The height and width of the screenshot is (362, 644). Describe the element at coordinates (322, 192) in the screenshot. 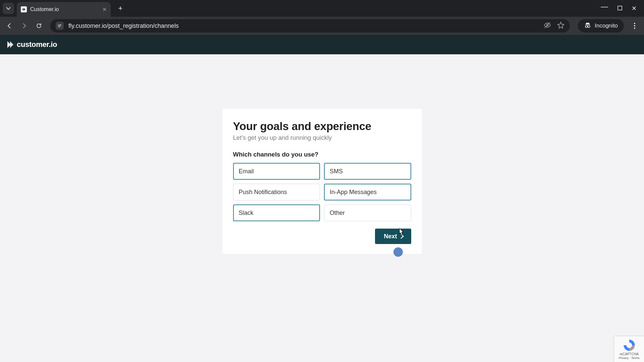

I see `channel-options-grid: Email SMS Push Notifications In-App Mess…` at that location.